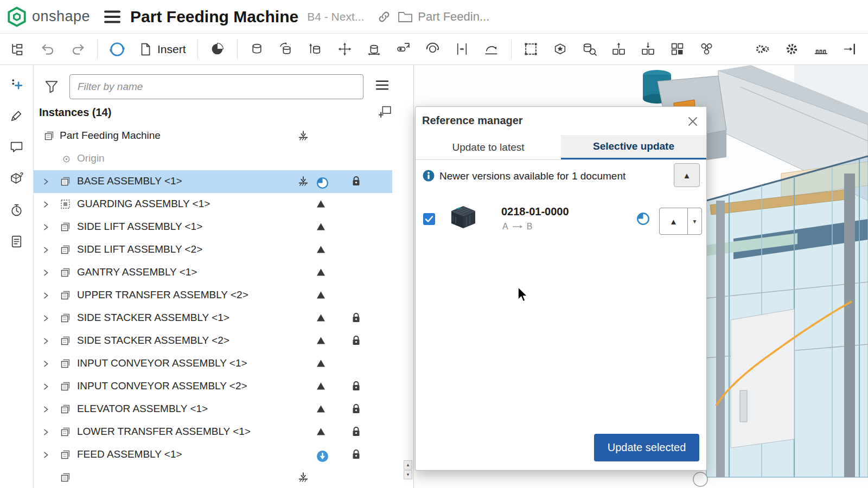 The height and width of the screenshot is (488, 868). I want to click on tree-item: INPUT CONVEYOR ASSEMBLY <1>, so click(213, 364).